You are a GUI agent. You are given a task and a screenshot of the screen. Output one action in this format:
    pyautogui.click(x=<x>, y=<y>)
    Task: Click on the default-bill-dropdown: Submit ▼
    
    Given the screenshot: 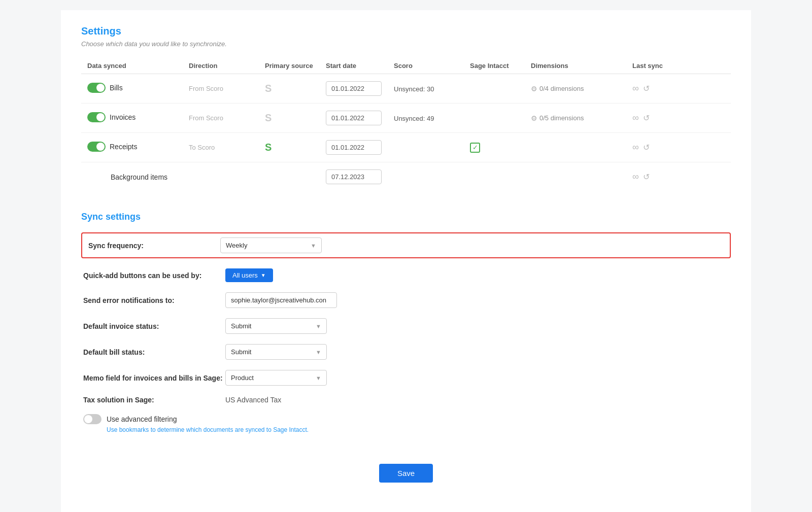 What is the action you would take?
    pyautogui.click(x=276, y=352)
    